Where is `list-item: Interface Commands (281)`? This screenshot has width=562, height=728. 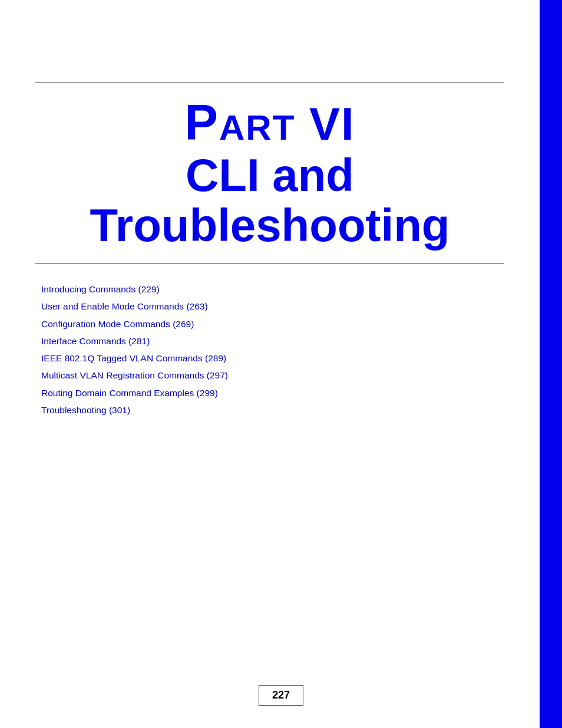 list-item: Interface Commands (281) is located at coordinates (273, 341).